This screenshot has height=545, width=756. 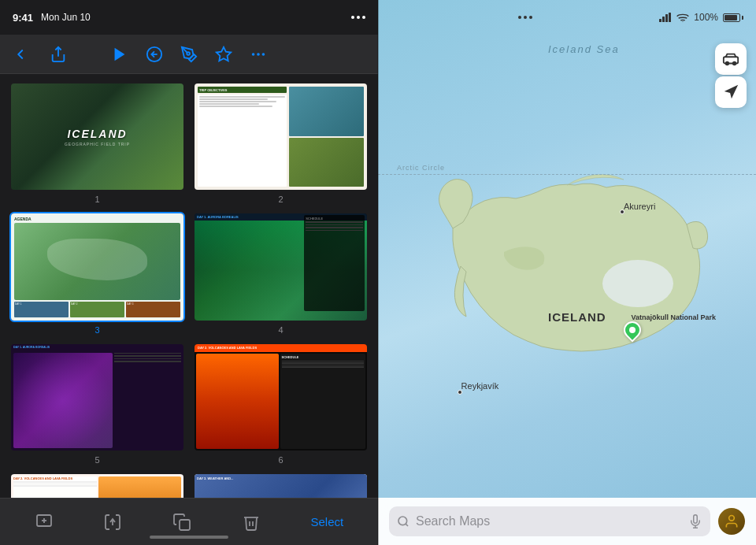 What do you see at coordinates (98, 397) in the screenshot?
I see `slide-5-content: DAY 1. AURORA BOREALIS` at bounding box center [98, 397].